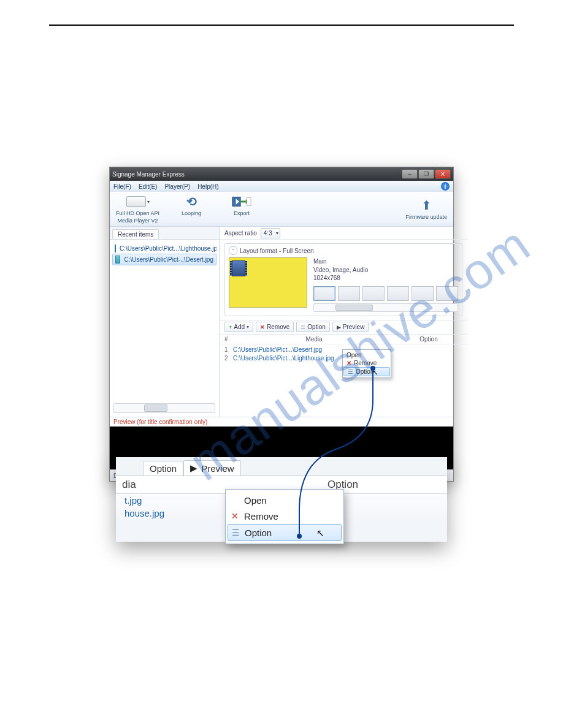 Image resolution: width=563 pixels, height=728 pixels. Describe the element at coordinates (229, 339) in the screenshot. I see `col-num: #` at that location.